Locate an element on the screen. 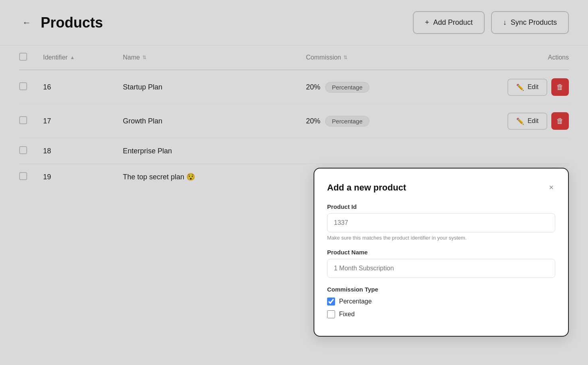 This screenshot has height=365, width=588. product-id-group: Product Id Make sure this matches the pr… is located at coordinates (441, 222).